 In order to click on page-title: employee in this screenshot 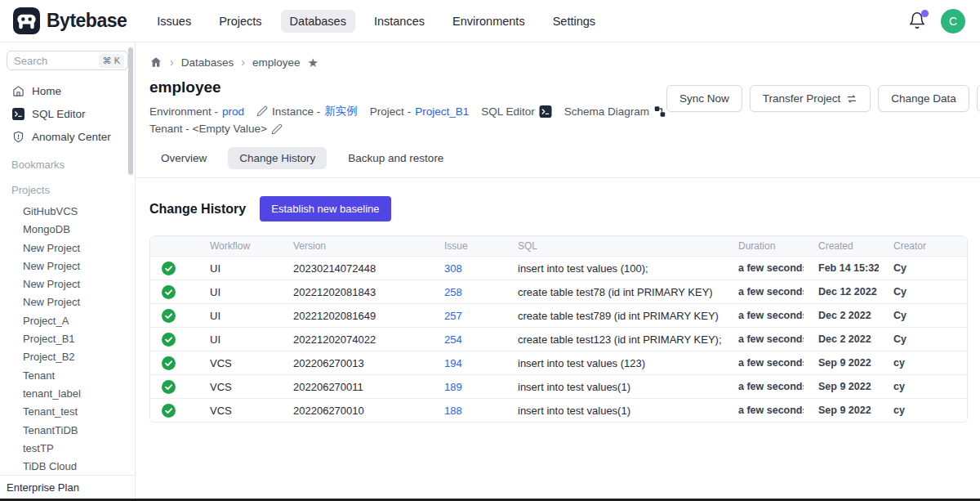, I will do `click(408, 87)`.